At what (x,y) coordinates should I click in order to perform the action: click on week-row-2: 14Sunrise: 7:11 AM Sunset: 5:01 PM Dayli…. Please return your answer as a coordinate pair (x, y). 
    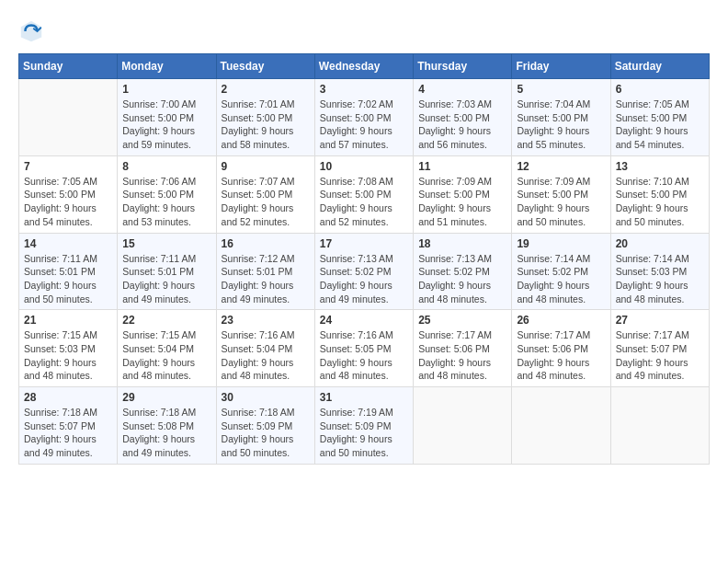
    Looking at the image, I should click on (364, 271).